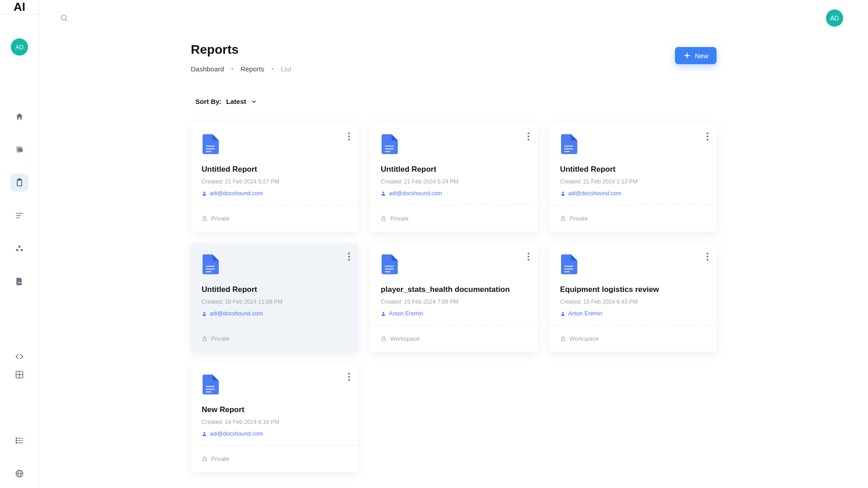 This screenshot has width=868, height=488. I want to click on card-title: Equipment logistics review, so click(633, 290).